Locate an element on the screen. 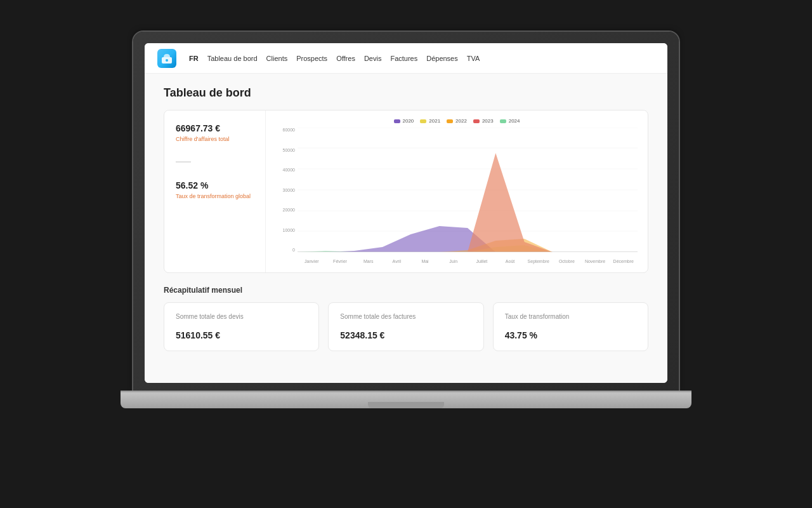 This screenshot has width=812, height=508. legend-2023: 2023 is located at coordinates (483, 121).